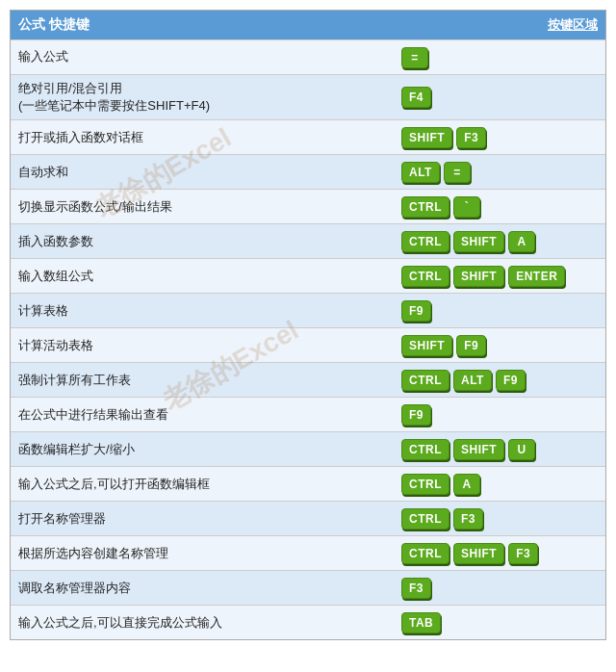 This screenshot has width=616, height=672. I want to click on table-row: 输入公式之后,可以直接完成公式输入TAB, so click(308, 622).